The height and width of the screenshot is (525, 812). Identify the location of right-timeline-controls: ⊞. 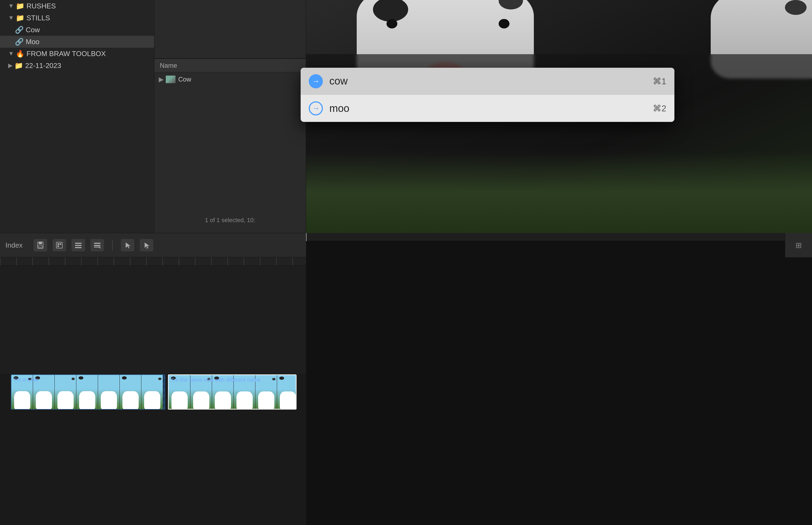
(799, 245).